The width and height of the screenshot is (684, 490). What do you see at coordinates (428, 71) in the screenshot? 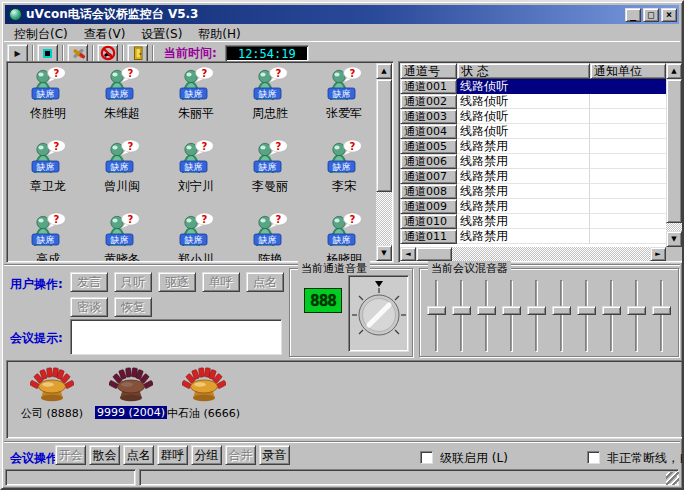
I see `column-header: 通道号` at bounding box center [428, 71].